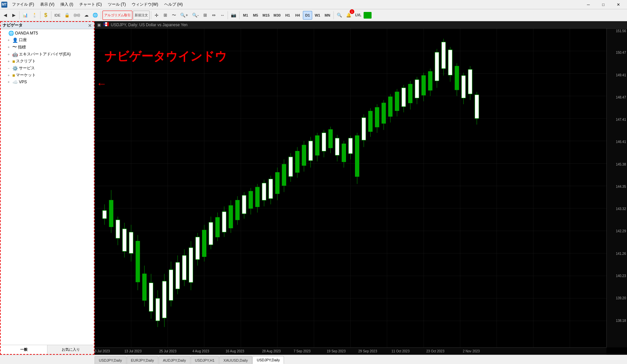  I want to click on chart-tab-usdjpy-daily-1: USDJPY,Daily, so click(110, 360).